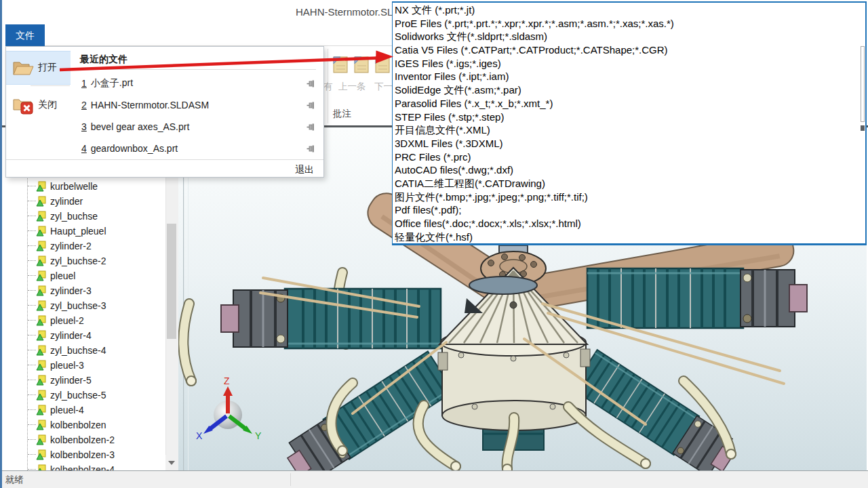 The width and height of the screenshot is (868, 488). What do you see at coordinates (172, 281) in the screenshot?
I see `tree-scrollbar-thumb` at bounding box center [172, 281].